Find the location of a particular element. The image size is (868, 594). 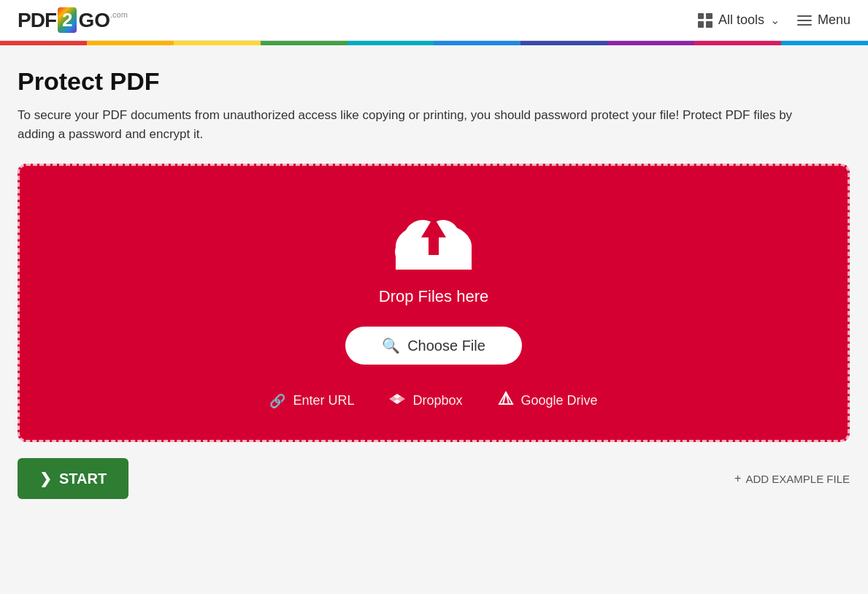

chevron-down-icon: ⌄ is located at coordinates (775, 20).